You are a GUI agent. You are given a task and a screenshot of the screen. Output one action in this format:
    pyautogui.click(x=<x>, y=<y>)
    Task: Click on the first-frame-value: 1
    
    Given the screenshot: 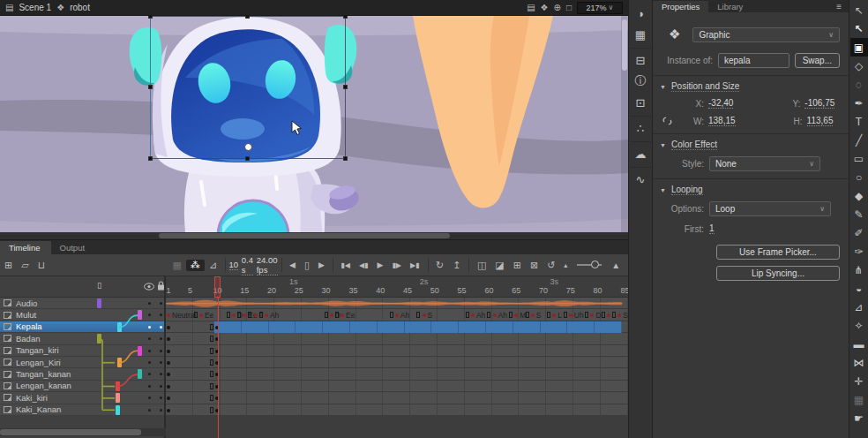 What is the action you would take?
    pyautogui.click(x=712, y=229)
    